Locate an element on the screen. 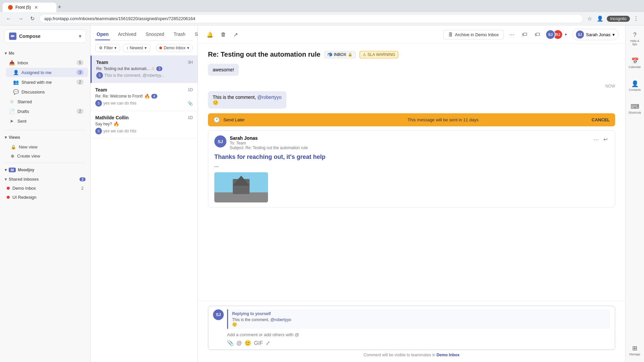 The width and height of the screenshot is (644, 362). conv-item-2-subject: Re: Re: Welcome to Front! 🔥 4 is located at coordinates (144, 96).